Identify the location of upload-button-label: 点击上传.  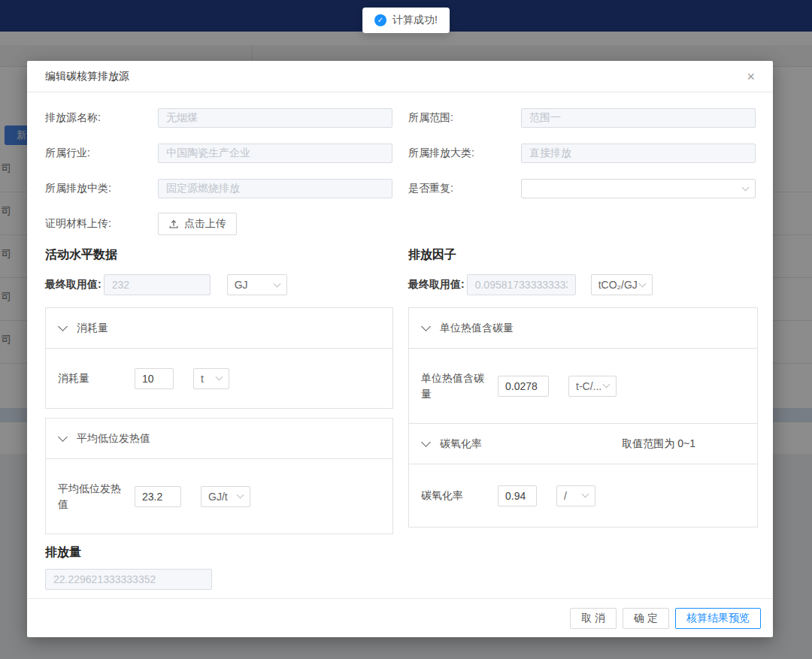
(205, 224).